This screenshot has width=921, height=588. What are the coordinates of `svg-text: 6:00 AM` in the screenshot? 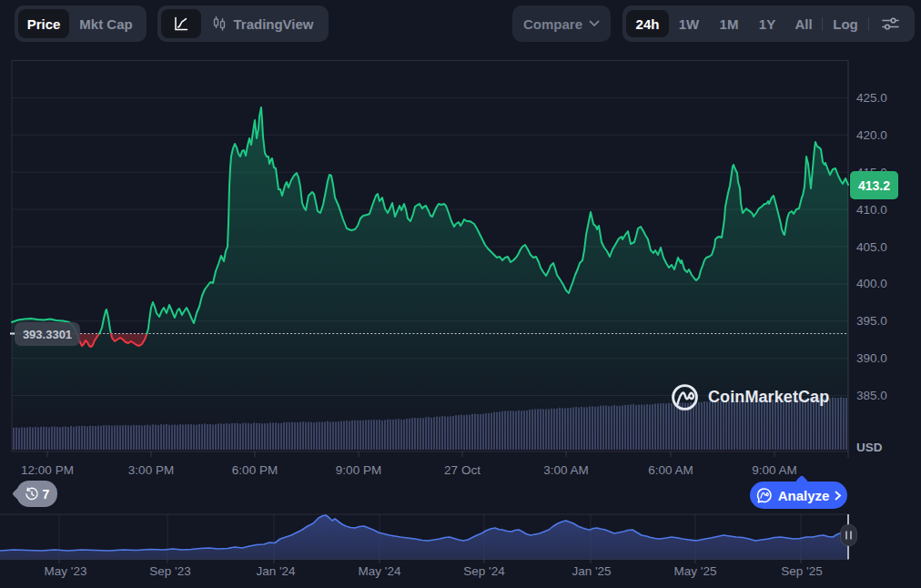 It's located at (671, 470).